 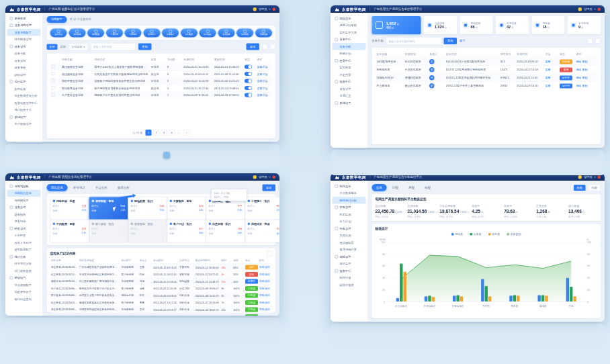 What do you see at coordinates (548, 26) in the screenshot?
I see `stat-card: 待检修 18台` at bounding box center [548, 26].